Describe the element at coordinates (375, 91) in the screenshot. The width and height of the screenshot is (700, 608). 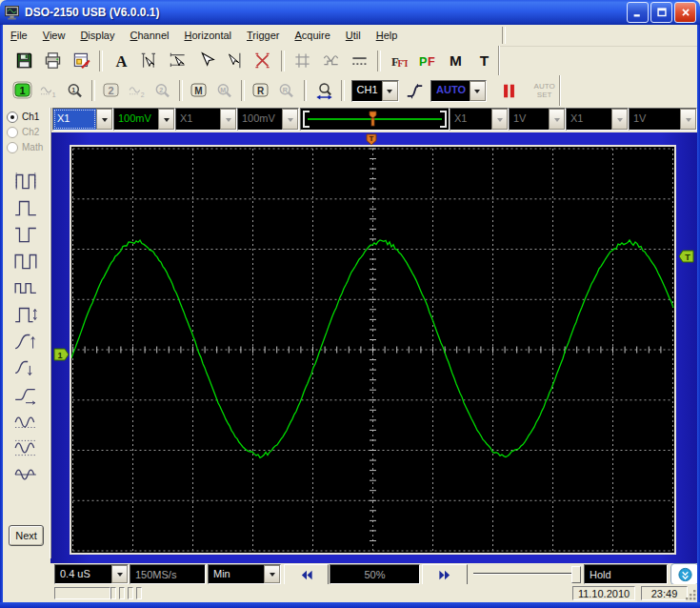
I see `trigger-source-select: CH1` at that location.